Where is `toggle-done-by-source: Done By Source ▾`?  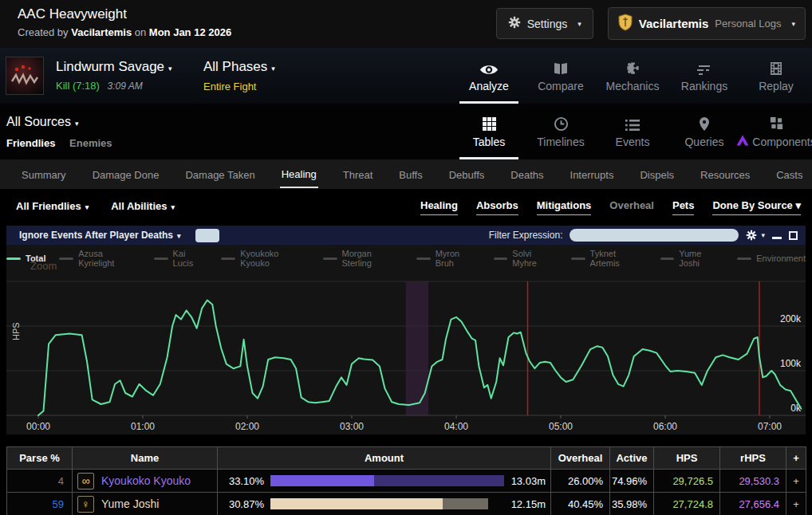
toggle-done-by-source: Done By Source ▾ is located at coordinates (756, 207).